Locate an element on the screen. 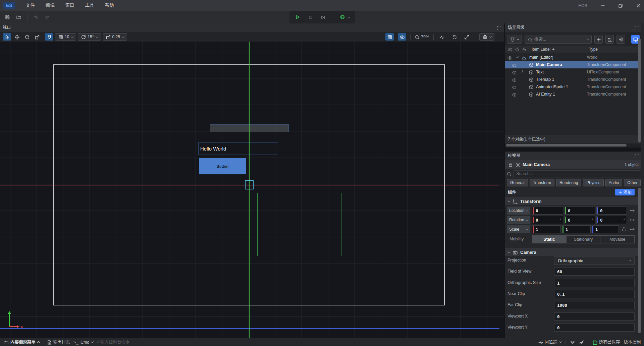  filter-dropdown is located at coordinates (515, 39).